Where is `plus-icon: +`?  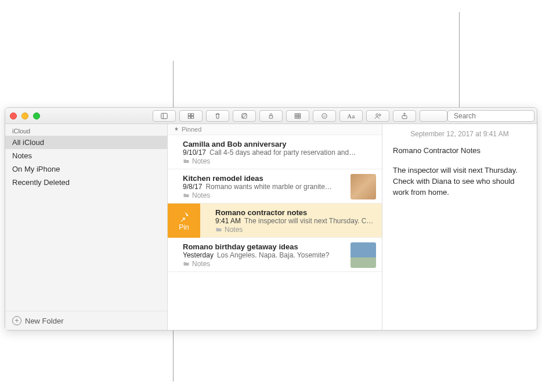
plus-icon: + is located at coordinates (17, 321).